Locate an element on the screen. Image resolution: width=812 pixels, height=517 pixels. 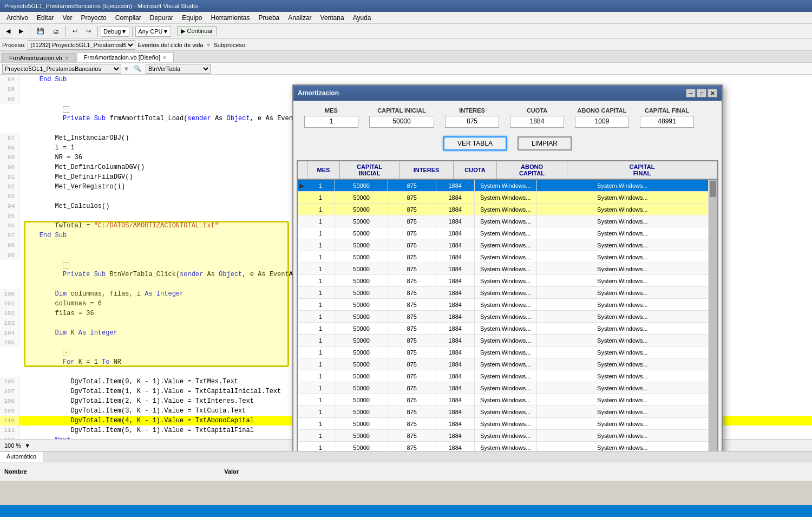
menu-prueba: Prueba is located at coordinates (270, 18).